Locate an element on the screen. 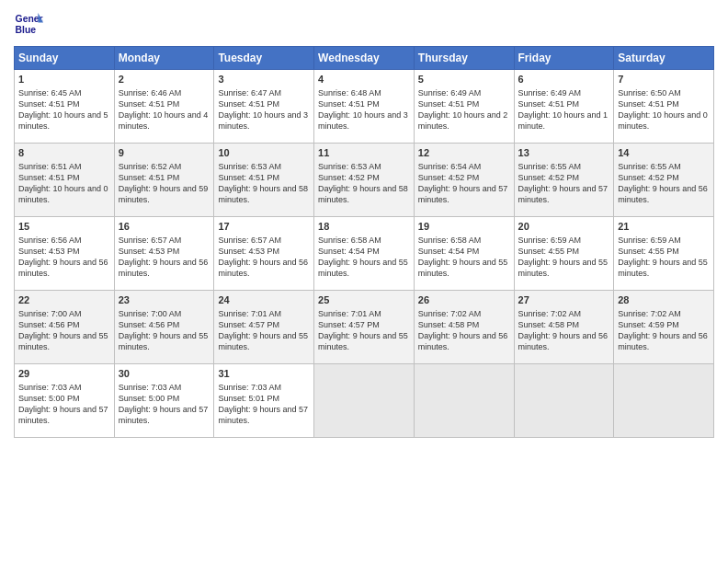  daylight-label: Daylight: 10 hours and 2 minutes. is located at coordinates (463, 121).